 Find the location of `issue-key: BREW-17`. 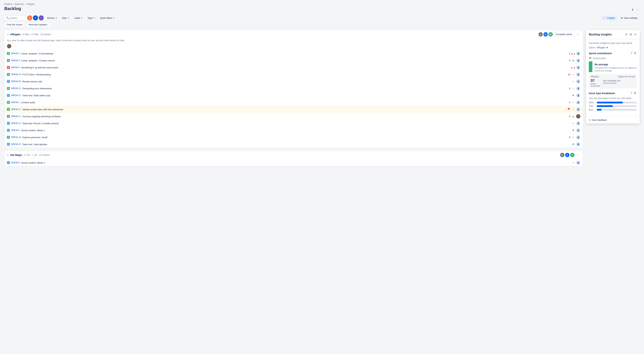

issue-key: BREW-17 is located at coordinates (16, 109).